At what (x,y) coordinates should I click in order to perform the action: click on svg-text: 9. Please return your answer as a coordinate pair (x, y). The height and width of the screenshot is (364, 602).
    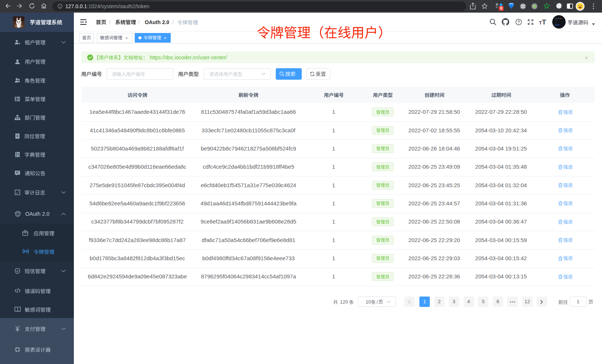
    Looking at the image, I should click on (501, 8).